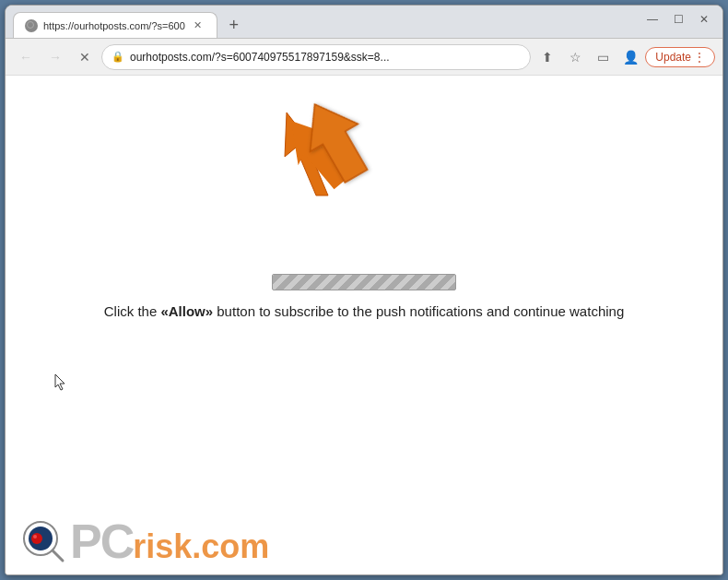 The height and width of the screenshot is (580, 728). I want to click on split-icon: ▭, so click(603, 57).